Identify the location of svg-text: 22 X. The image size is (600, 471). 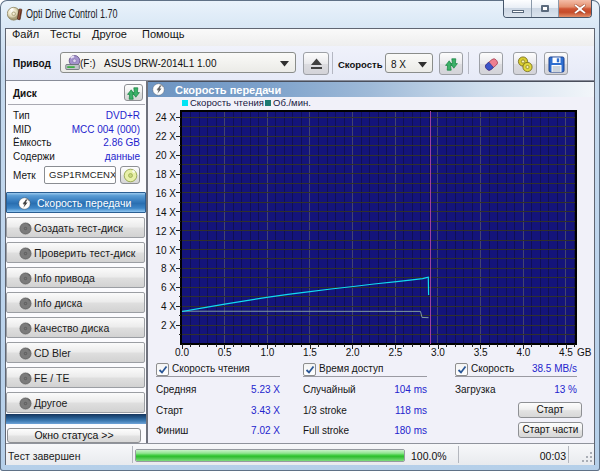
(166, 136).